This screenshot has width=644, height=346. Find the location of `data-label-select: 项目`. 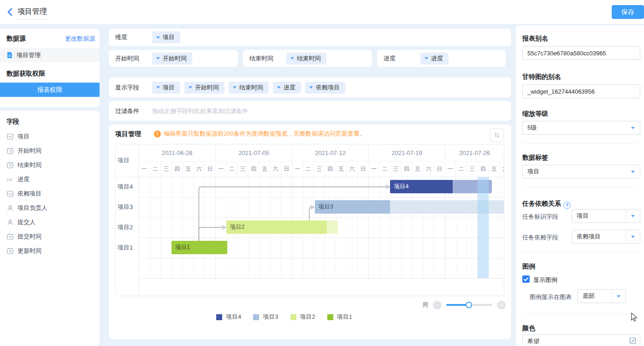

data-label-select: 项目 is located at coordinates (581, 172).